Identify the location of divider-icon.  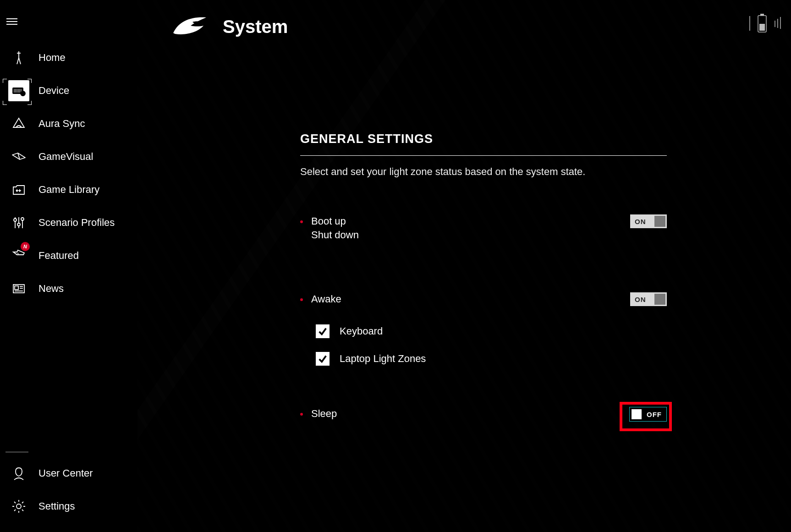
(750, 24).